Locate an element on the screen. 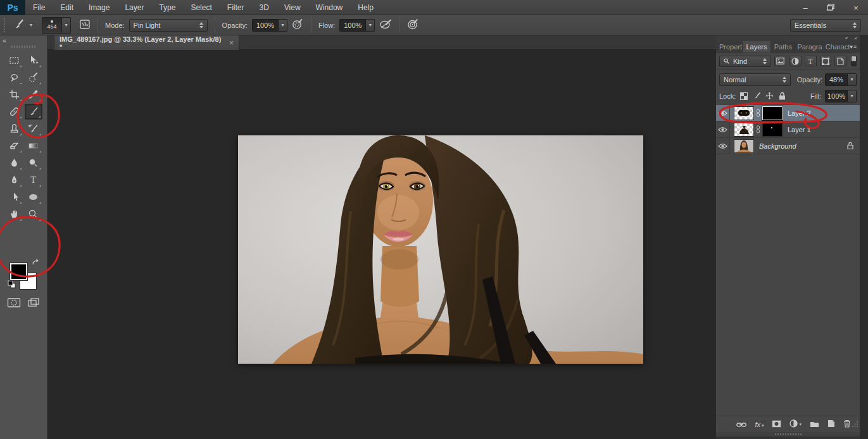 Image resolution: width=868 pixels, height=439 pixels. panel-menu-icon: ▾≡ is located at coordinates (855, 47).